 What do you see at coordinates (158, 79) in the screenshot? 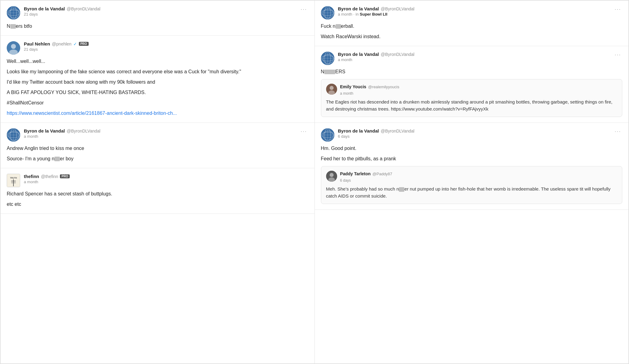
I see `post-card: Paul Nehlen@pnehlen✓PRO21 daysWell...wel…` at bounding box center [158, 79].